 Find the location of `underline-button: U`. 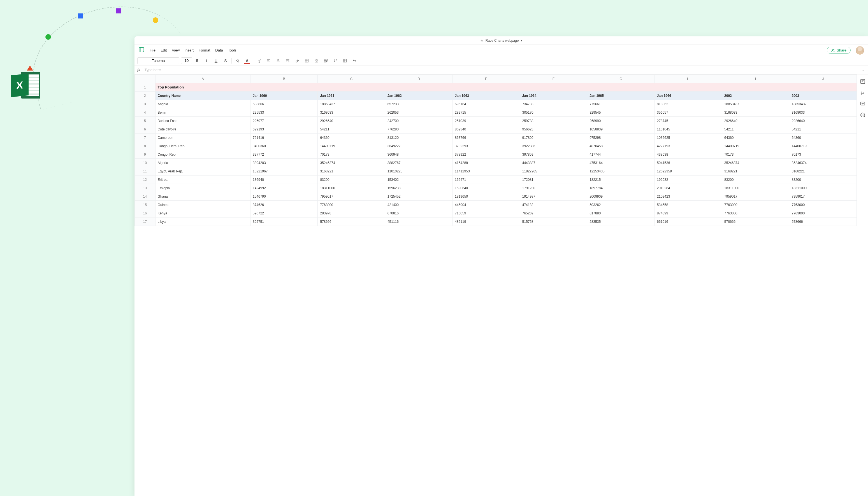

underline-button: U is located at coordinates (216, 61).